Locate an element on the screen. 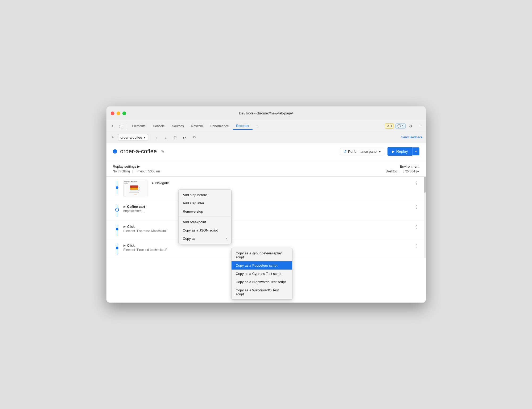 This screenshot has height=409, width=532. tab-recorder: Recorder is located at coordinates (243, 126).